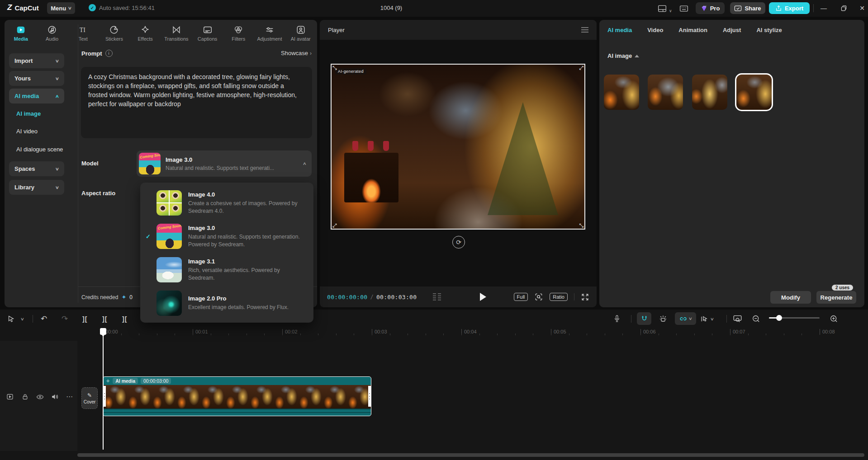 The width and height of the screenshot is (868, 460). Describe the element at coordinates (300, 32) in the screenshot. I see `tab-ai-avatar: AI avatar` at that location.